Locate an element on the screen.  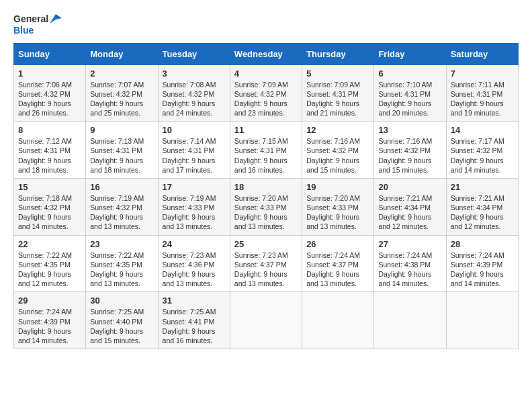
day-number: 6 is located at coordinates (410, 74).